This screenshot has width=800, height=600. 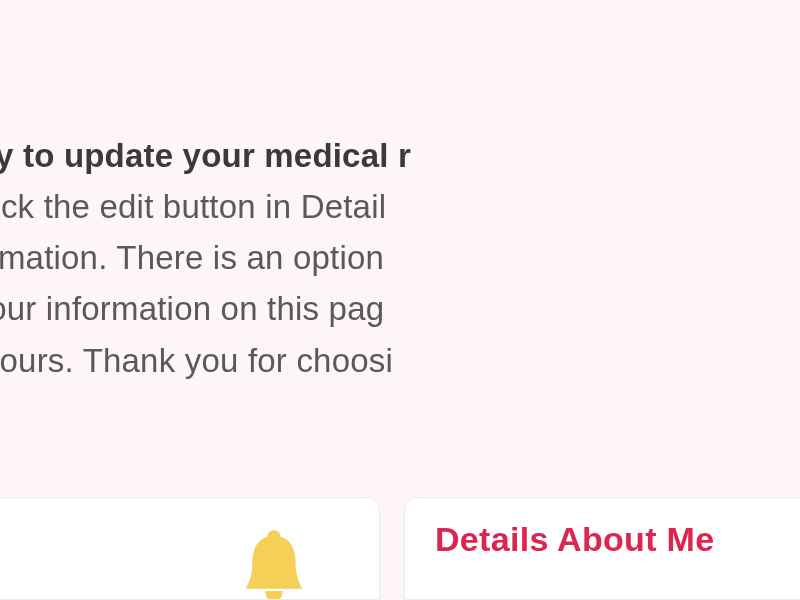 What do you see at coordinates (274, 563) in the screenshot?
I see `bell-icon` at bounding box center [274, 563].